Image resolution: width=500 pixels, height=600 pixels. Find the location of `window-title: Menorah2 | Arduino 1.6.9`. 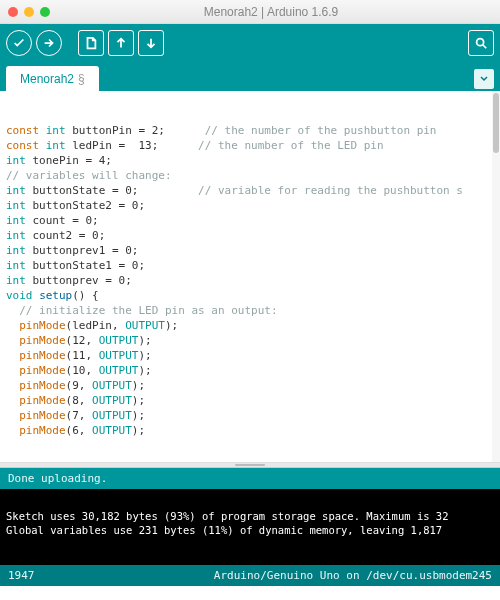

window-title: Menorah2 | Arduino 1.6.9 is located at coordinates (271, 12).